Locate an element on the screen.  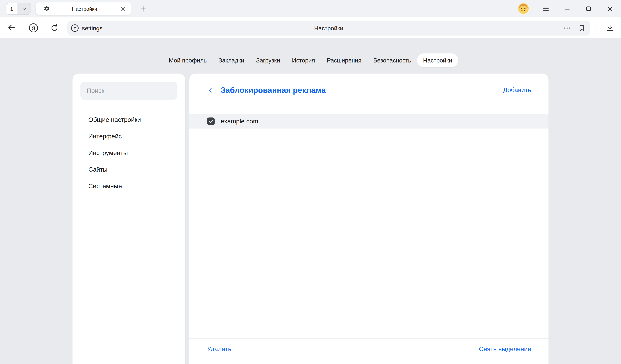
sidebar-list: Общие настройки Интерфейс Инструменты Са… is located at coordinates (129, 153).